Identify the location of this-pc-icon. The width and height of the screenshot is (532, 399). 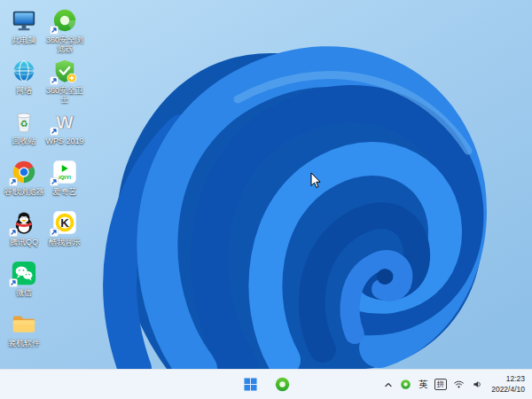
(24, 20).